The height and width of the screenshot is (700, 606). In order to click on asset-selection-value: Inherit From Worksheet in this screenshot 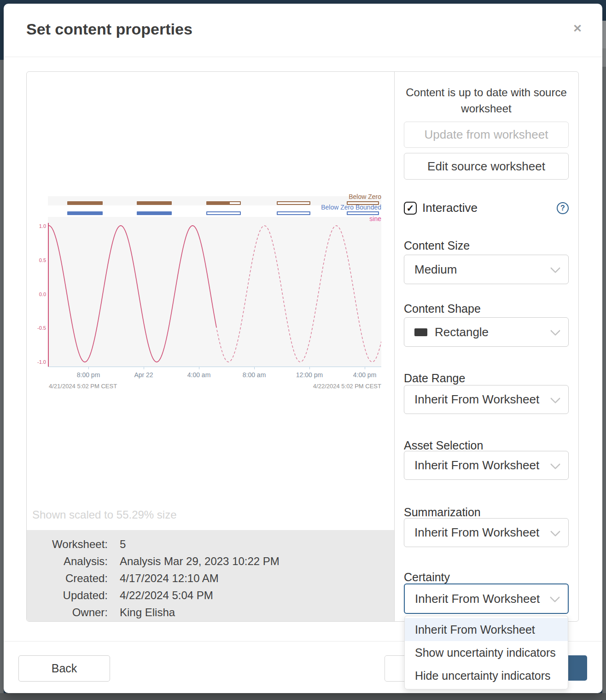, I will do `click(477, 465)`.